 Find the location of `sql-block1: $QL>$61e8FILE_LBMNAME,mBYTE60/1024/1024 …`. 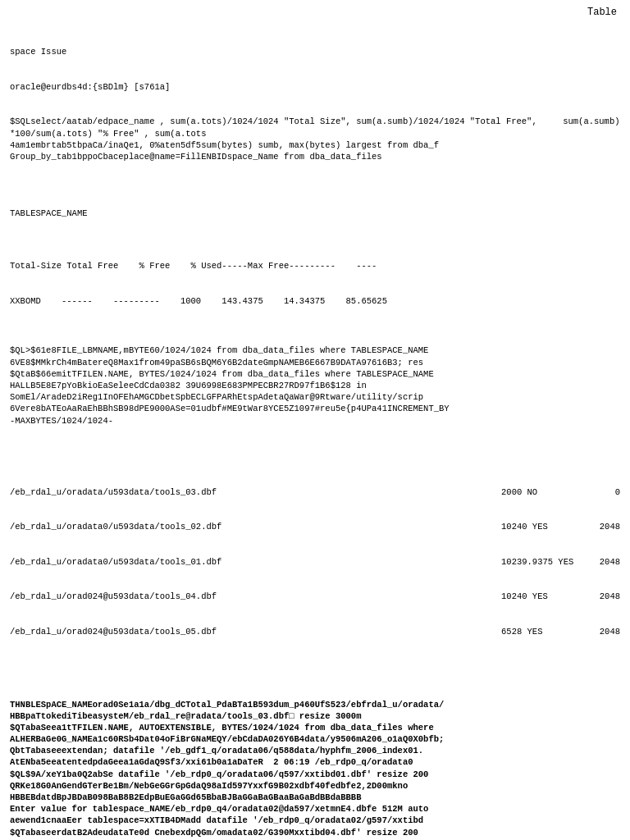

sql-block1: $QL>$61e8FILE_LBMNAME,mBYTE60/1024/1024 … is located at coordinates (315, 386).